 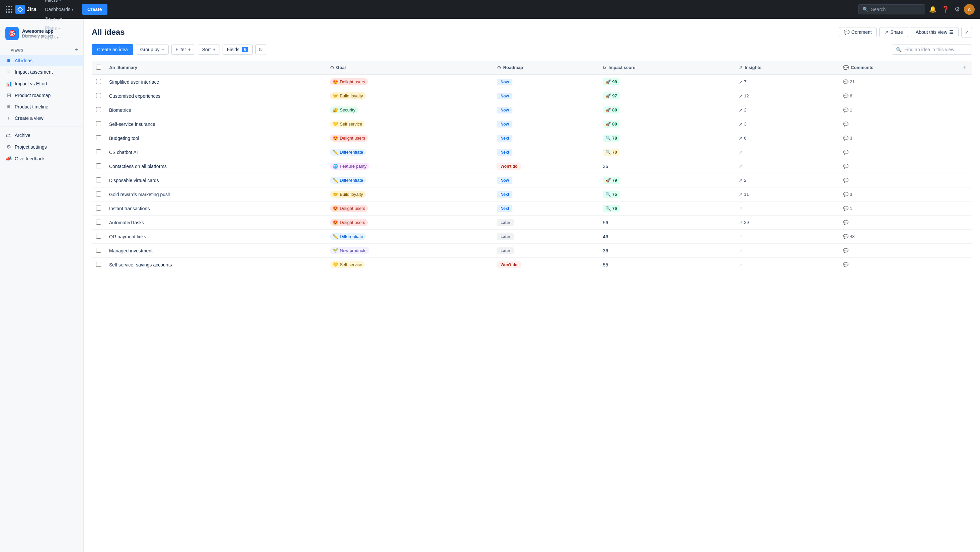 What do you see at coordinates (113, 49) in the screenshot?
I see `create-idea-button: Create an idea` at bounding box center [113, 49].